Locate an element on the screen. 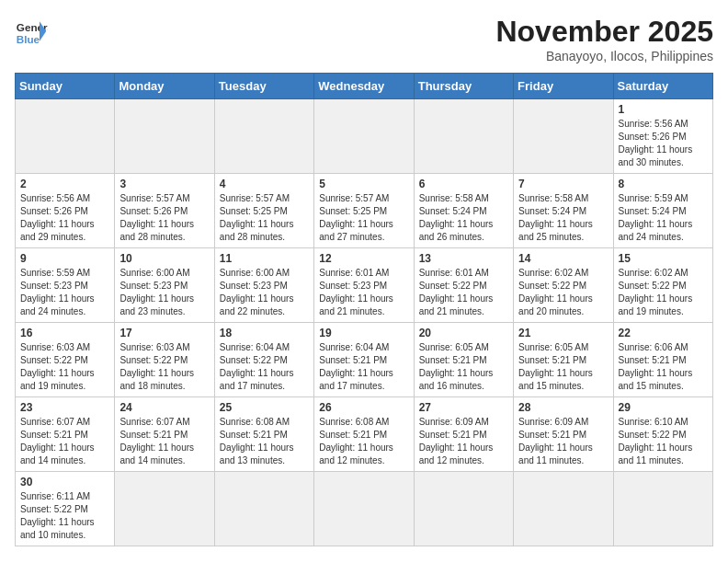 This screenshot has height=563, width=728. day-number: 6 is located at coordinates (463, 184).